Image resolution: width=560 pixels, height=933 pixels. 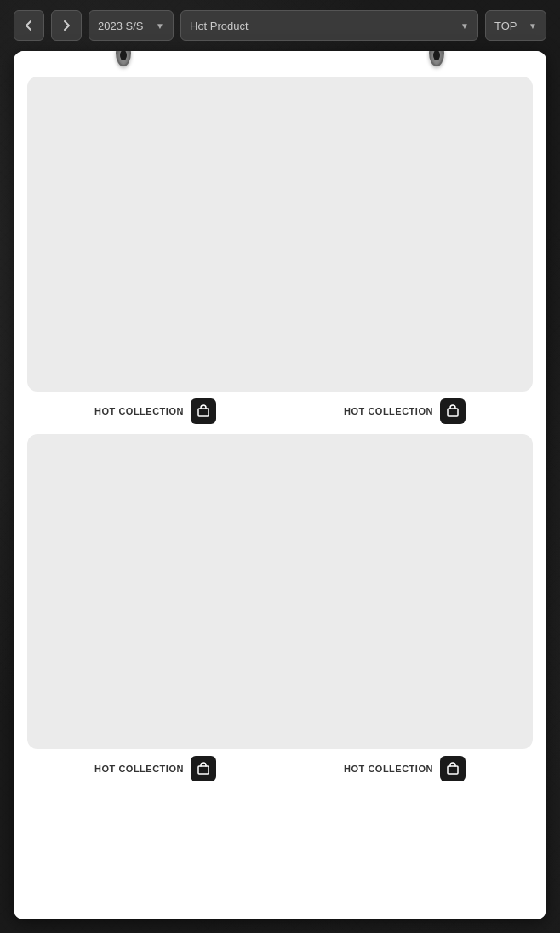 What do you see at coordinates (140, 769) in the screenshot?
I see `product-label-text-3: HOT COLLECTION` at bounding box center [140, 769].